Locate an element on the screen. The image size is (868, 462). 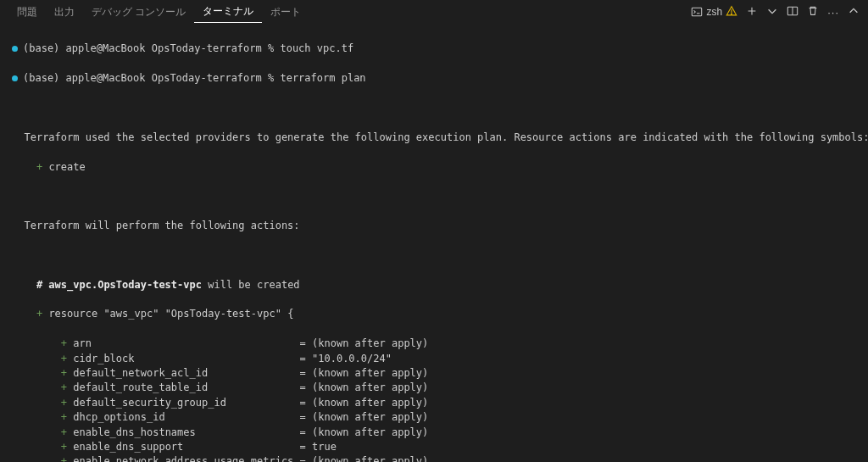
tab-problems: 問題 is located at coordinates (27, 12).